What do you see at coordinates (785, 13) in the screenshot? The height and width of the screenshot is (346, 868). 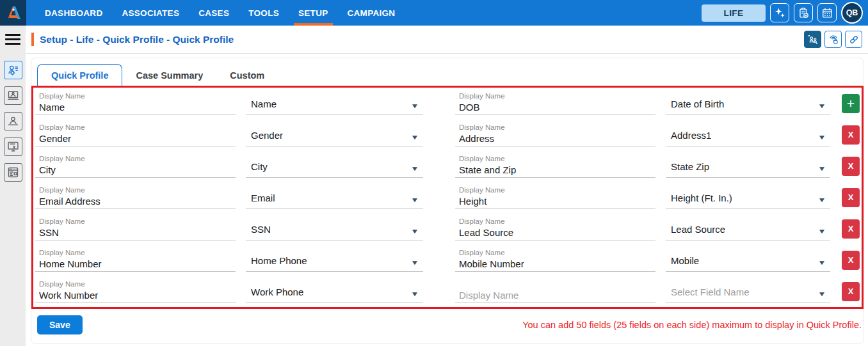 I see `nav-right-actions: LIFE QB` at bounding box center [785, 13].